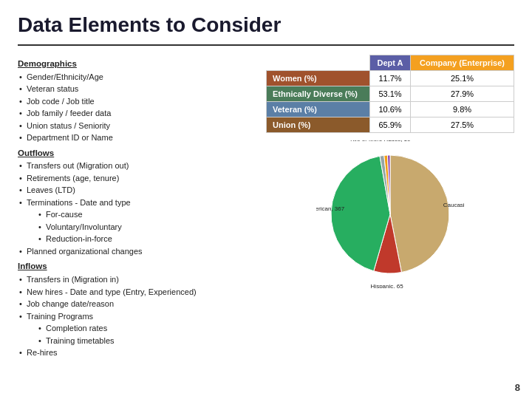  Describe the element at coordinates (266, 45) in the screenshot. I see `divider` at that location.